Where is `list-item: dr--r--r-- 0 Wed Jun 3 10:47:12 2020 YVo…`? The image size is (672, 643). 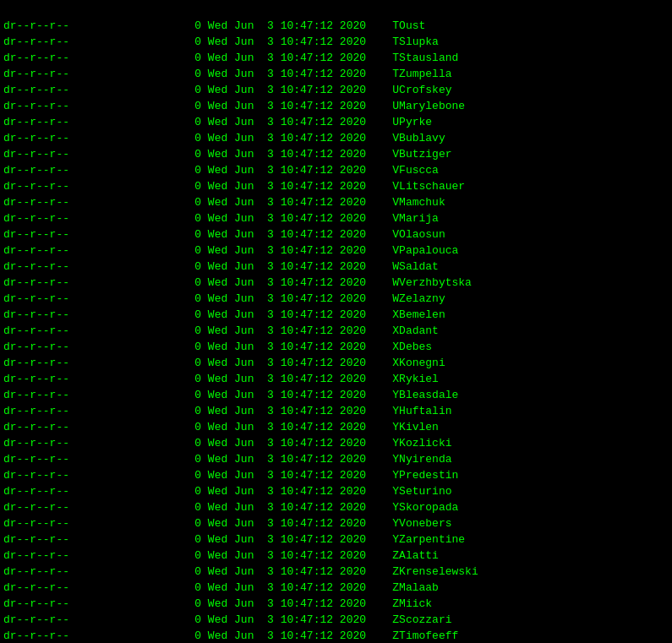
list-item: dr--r--r-- 0 Wed Jun 3 10:47:12 2020 YVo… is located at coordinates (336, 524).